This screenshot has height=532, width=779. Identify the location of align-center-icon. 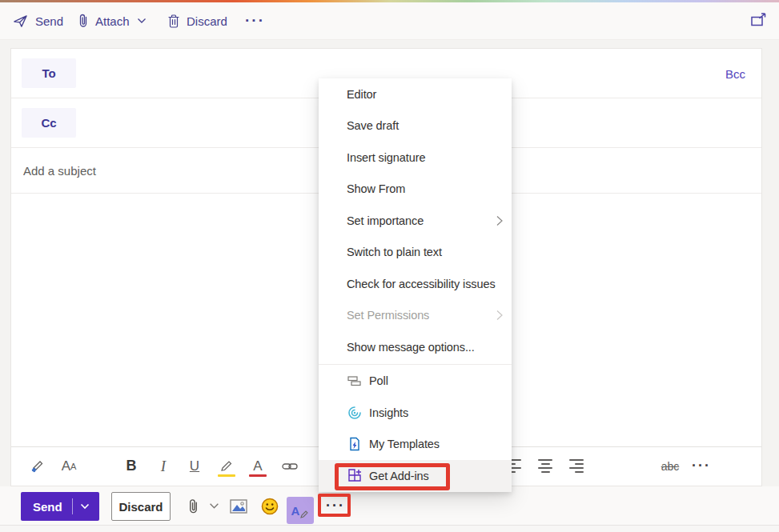
(545, 466).